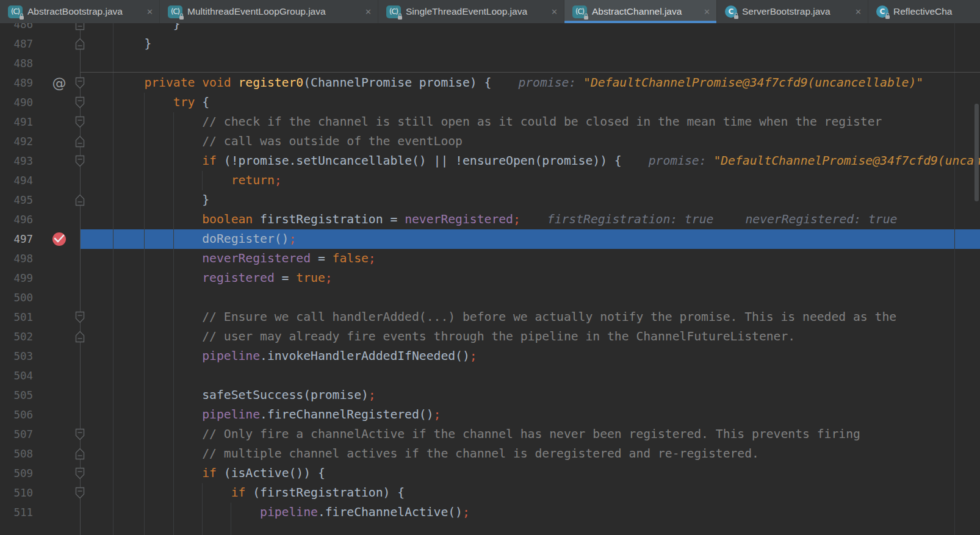 Image resolution: width=980 pixels, height=535 pixels. Describe the element at coordinates (286, 278) in the screenshot. I see `code-token: =` at that location.